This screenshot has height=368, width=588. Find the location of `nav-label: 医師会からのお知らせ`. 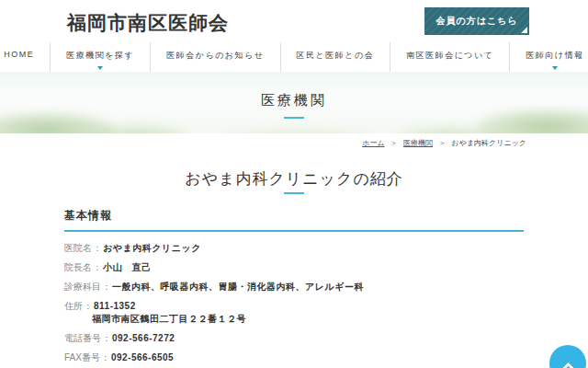

nav-label: 医師会からのお知らせ is located at coordinates (215, 55).